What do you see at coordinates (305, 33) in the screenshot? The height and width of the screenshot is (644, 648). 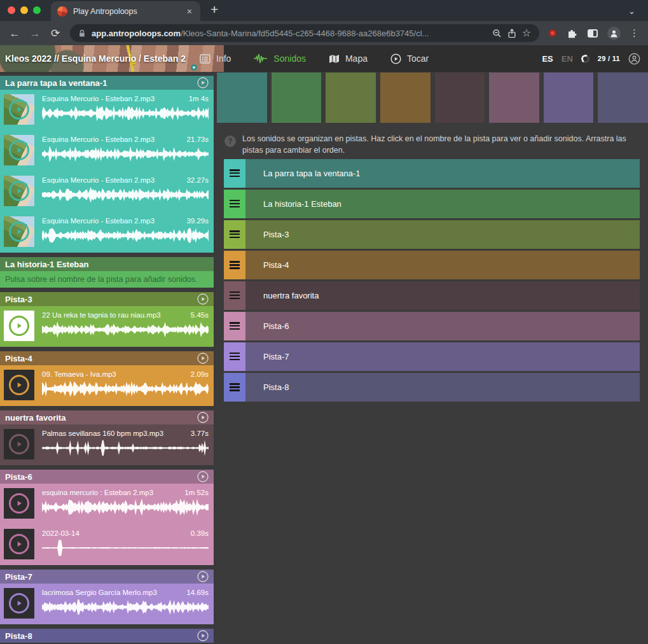 I see `url-bar: app.antropoloops.com/Kleos-Santa-Marina/…` at bounding box center [305, 33].